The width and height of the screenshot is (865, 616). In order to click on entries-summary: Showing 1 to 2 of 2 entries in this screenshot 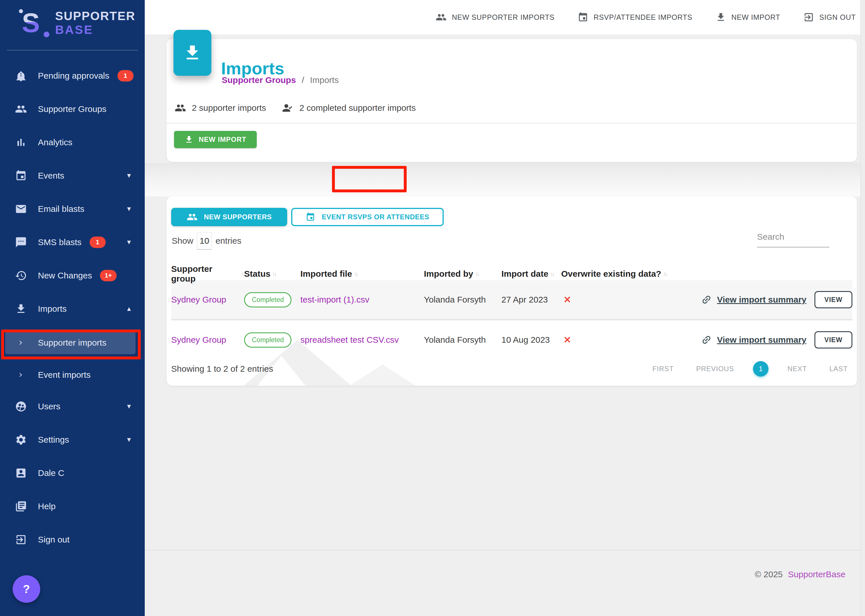, I will do `click(222, 369)`.